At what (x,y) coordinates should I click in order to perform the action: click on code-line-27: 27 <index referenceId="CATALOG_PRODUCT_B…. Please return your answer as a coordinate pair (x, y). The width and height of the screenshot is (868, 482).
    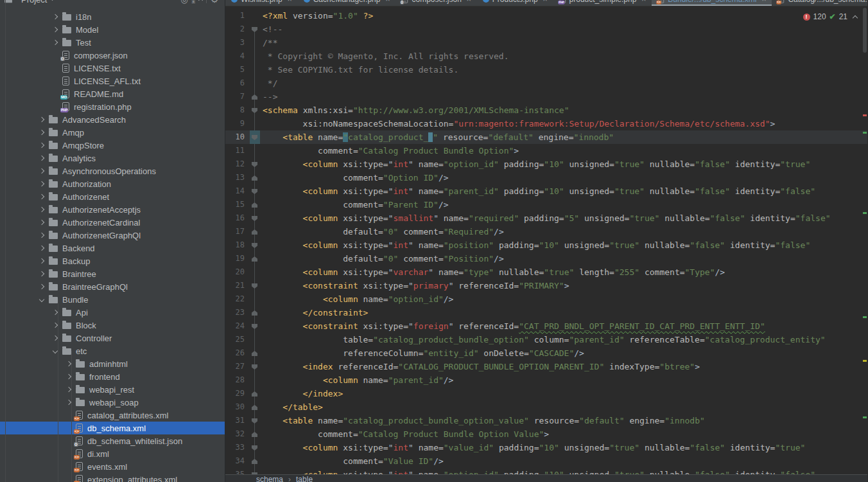
    Looking at the image, I should click on (546, 366).